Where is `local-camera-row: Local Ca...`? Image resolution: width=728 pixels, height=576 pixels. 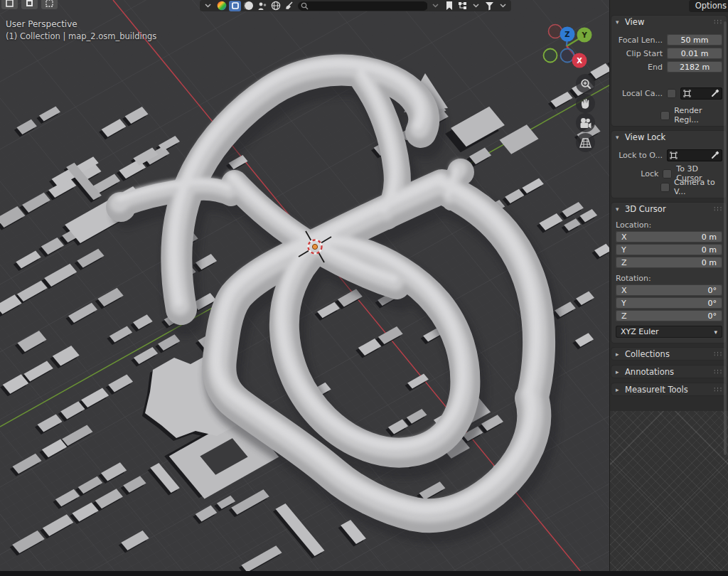 local-camera-row: Local Ca... is located at coordinates (667, 93).